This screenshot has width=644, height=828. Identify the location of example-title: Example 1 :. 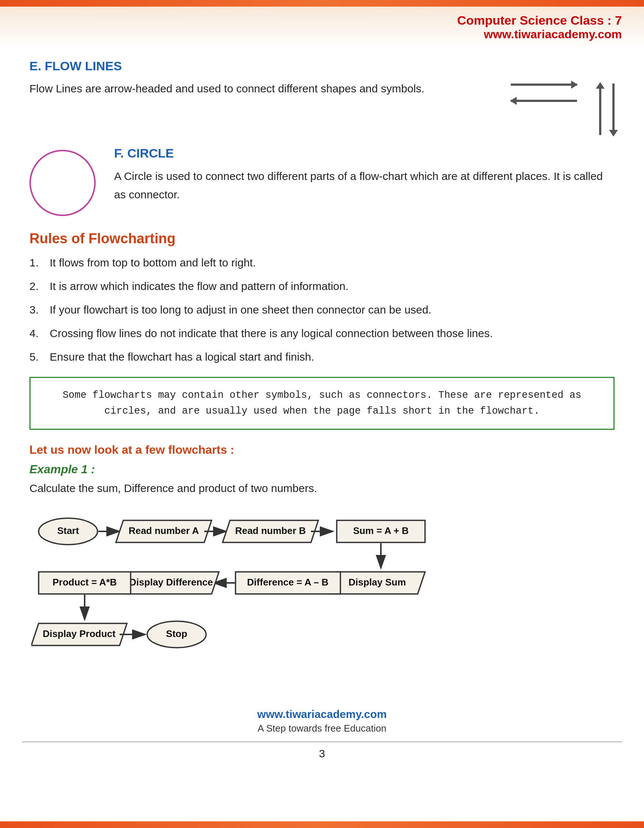
(322, 469).